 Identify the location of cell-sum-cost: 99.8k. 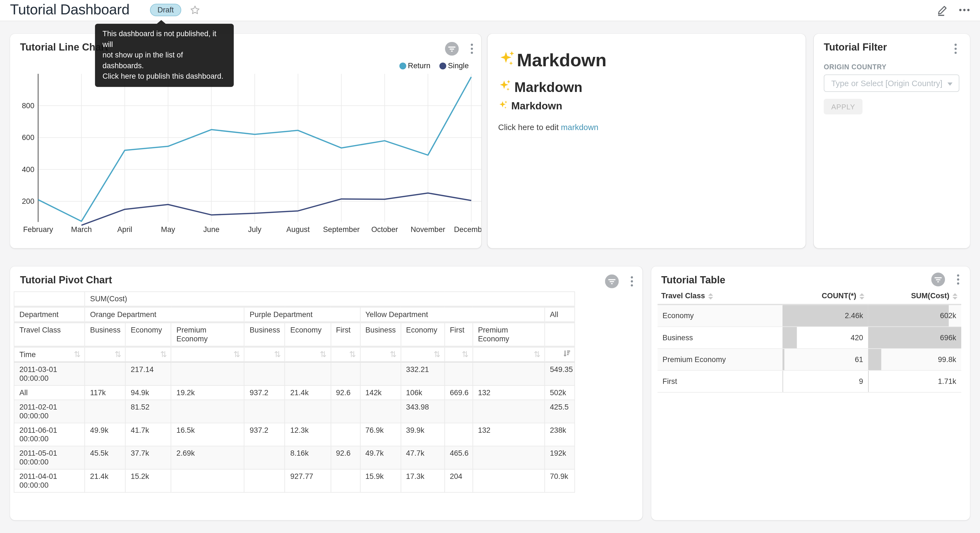
(915, 359).